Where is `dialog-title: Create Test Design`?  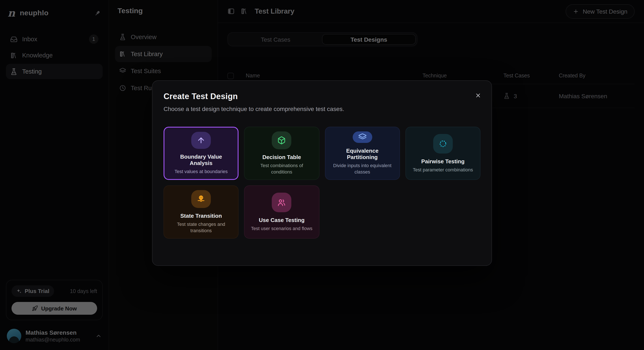 dialog-title: Create Test Design is located at coordinates (322, 96).